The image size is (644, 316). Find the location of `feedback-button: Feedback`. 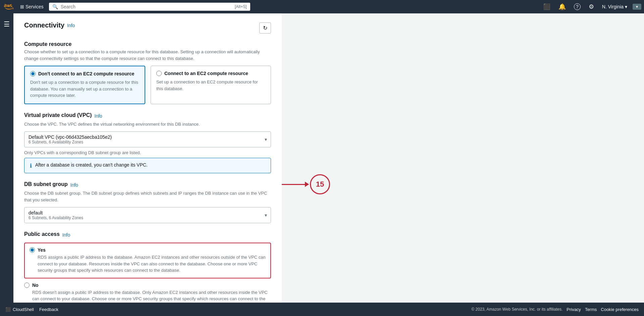

feedback-button: Feedback is located at coordinates (49, 310).